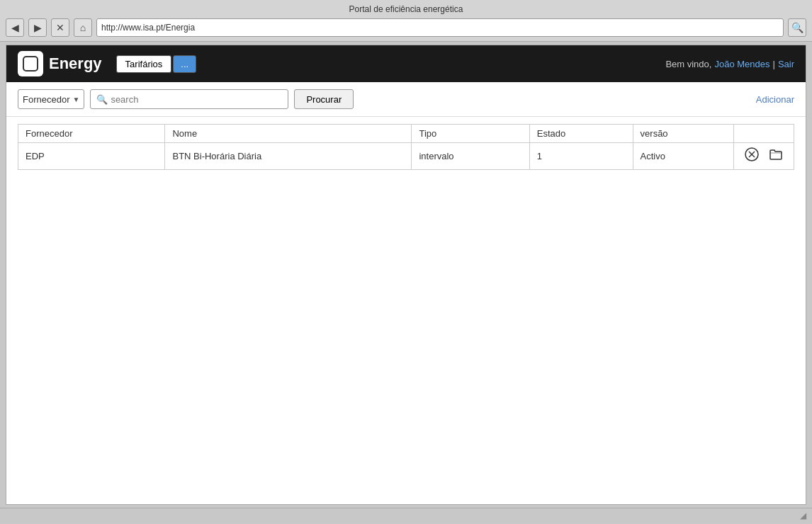 The width and height of the screenshot is (812, 524). What do you see at coordinates (38, 28) in the screenshot?
I see `forward-button: ▶` at bounding box center [38, 28].